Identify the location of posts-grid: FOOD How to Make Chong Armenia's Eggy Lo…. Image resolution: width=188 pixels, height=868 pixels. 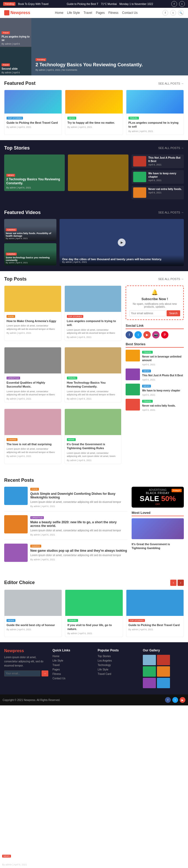
(63, 376).